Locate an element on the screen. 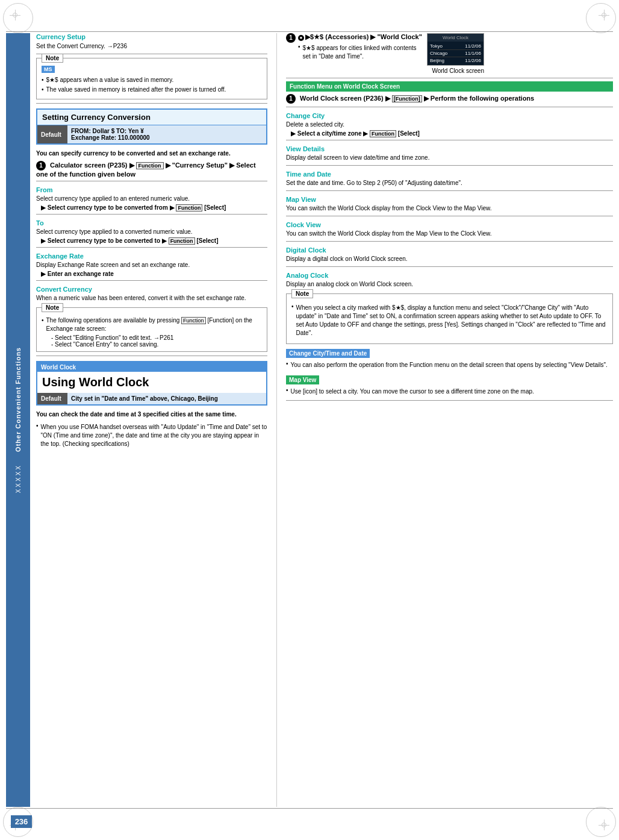 The width and height of the screenshot is (619, 840). right-step1-bullet: • $★$ appears for cities linked with con… is located at coordinates (360, 52).